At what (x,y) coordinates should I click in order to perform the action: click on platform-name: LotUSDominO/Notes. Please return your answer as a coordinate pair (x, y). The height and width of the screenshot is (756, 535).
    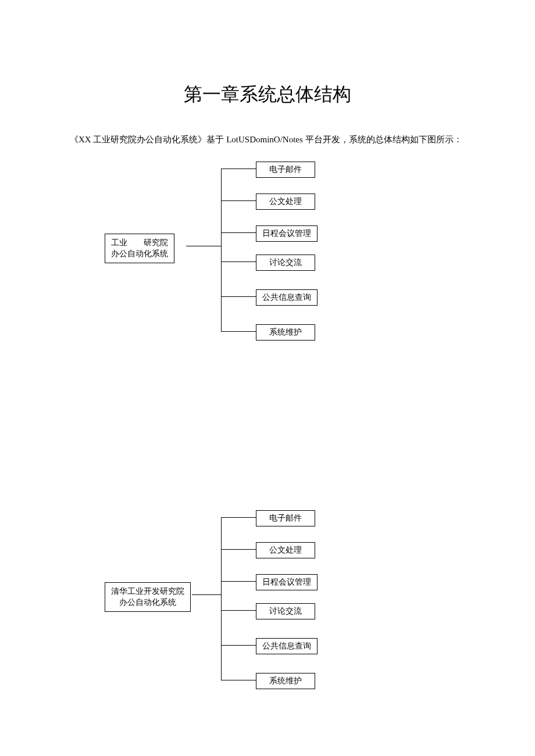
    Looking at the image, I should click on (265, 139).